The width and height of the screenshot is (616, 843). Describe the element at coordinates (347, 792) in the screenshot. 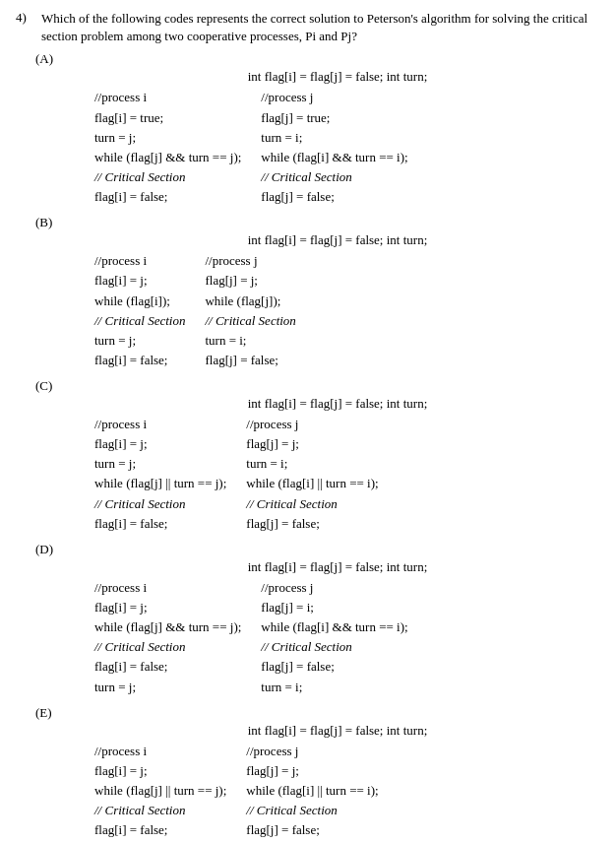

I see `code-columns: //process iflag[i] = j;while (flag[j] ||…` at that location.